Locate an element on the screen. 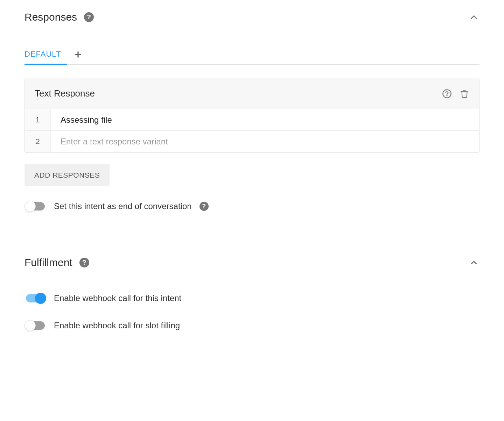 The width and height of the screenshot is (504, 421). end-conversation-row: Set this intent as end of conversation ? is located at coordinates (252, 206).